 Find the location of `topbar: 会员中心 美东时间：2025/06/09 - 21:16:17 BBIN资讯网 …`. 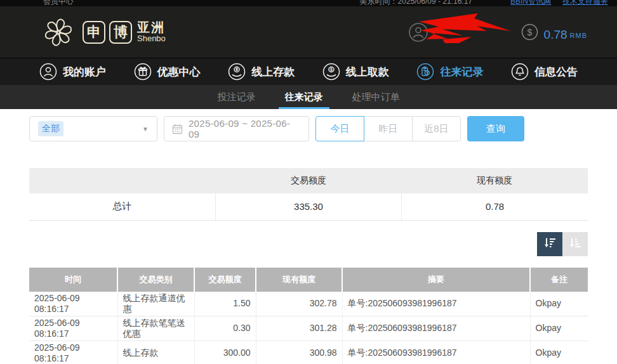

topbar: 会员中心 美东时间：2025/06/09 - 21:16:17 BBIN资讯网 … is located at coordinates (308, 3).